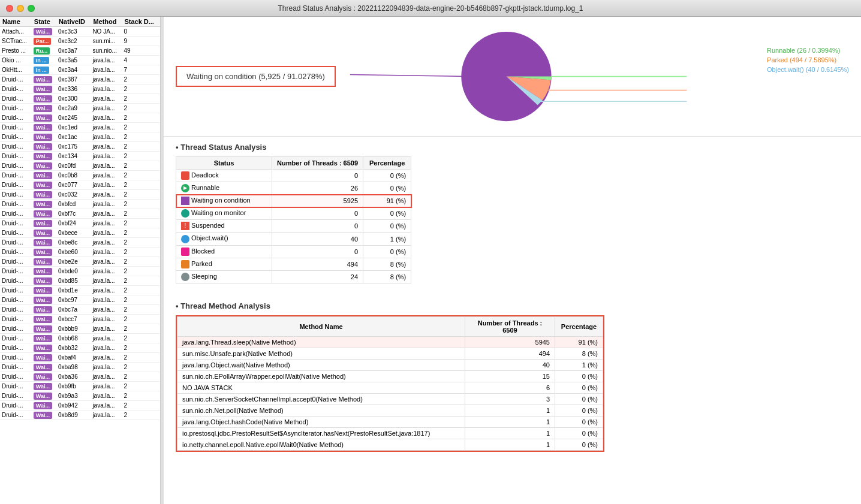 This screenshot has height=504, width=861. Describe the element at coordinates (390, 342) in the screenshot. I see `method-row: java.lang.Thread.sleep(Native Method) 59…` at that location.